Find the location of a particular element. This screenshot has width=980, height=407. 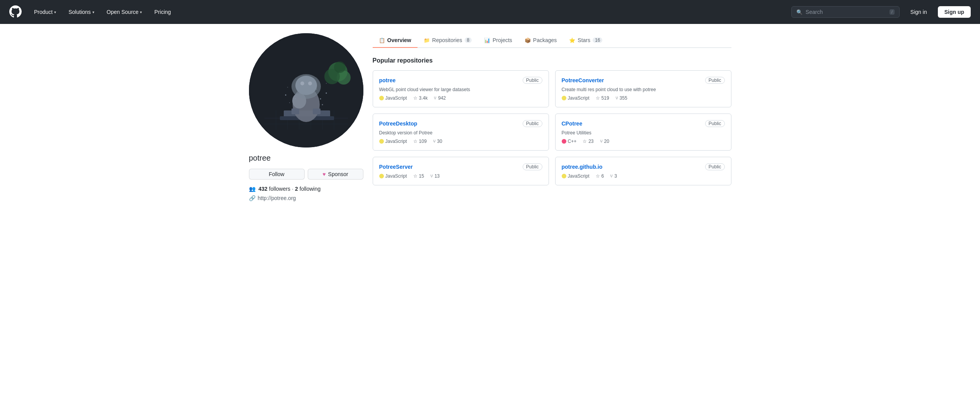

signup-button: Sign up is located at coordinates (954, 12).